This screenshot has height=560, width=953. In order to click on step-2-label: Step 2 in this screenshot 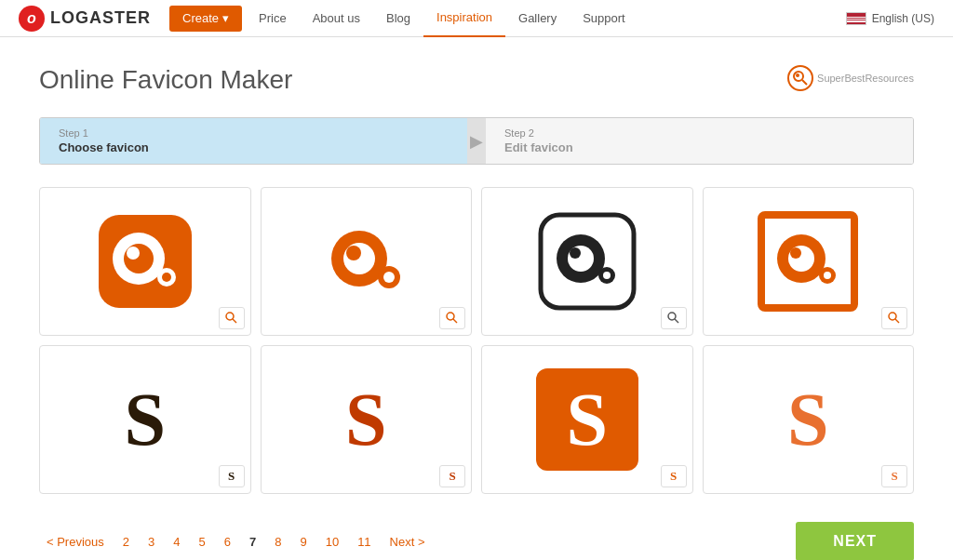, I will do `click(700, 133)`.